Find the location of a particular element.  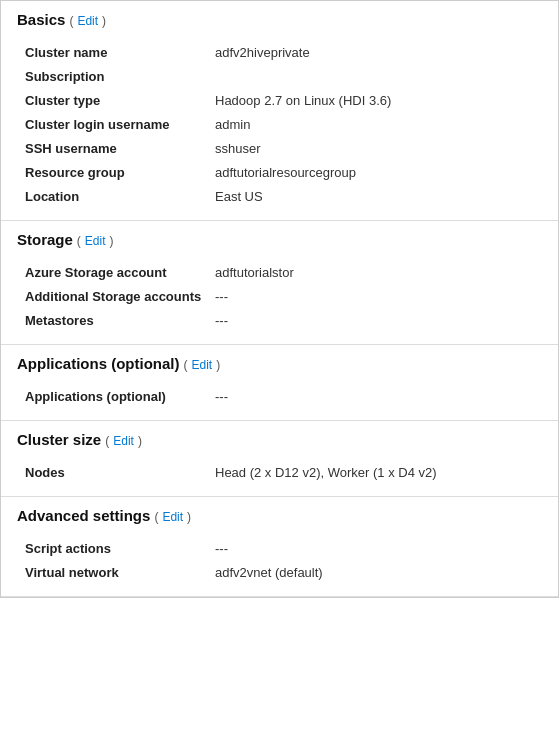

edit-link-cluster-size: Edit is located at coordinates (124, 441).